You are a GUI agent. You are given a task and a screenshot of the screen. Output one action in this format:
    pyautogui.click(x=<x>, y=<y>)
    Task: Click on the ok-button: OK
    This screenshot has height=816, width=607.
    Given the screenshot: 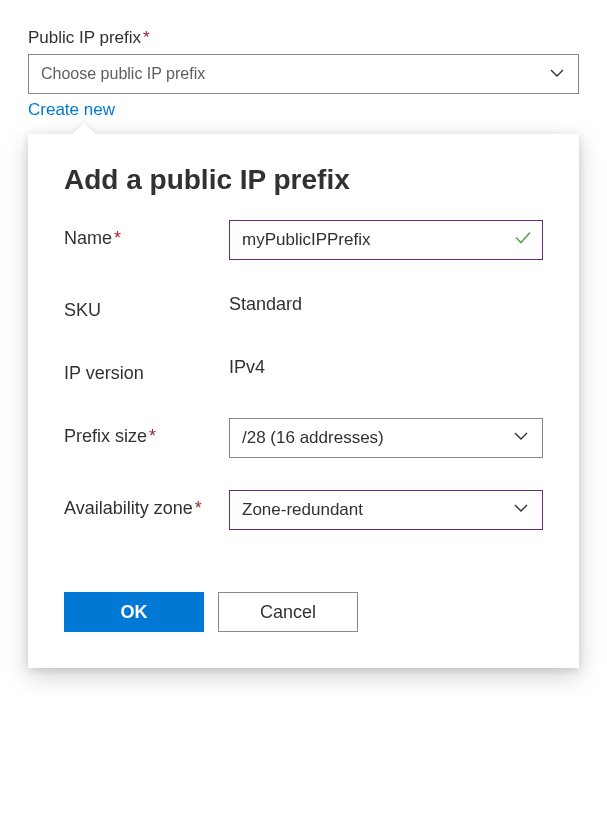 What is the action you would take?
    pyautogui.click(x=134, y=612)
    